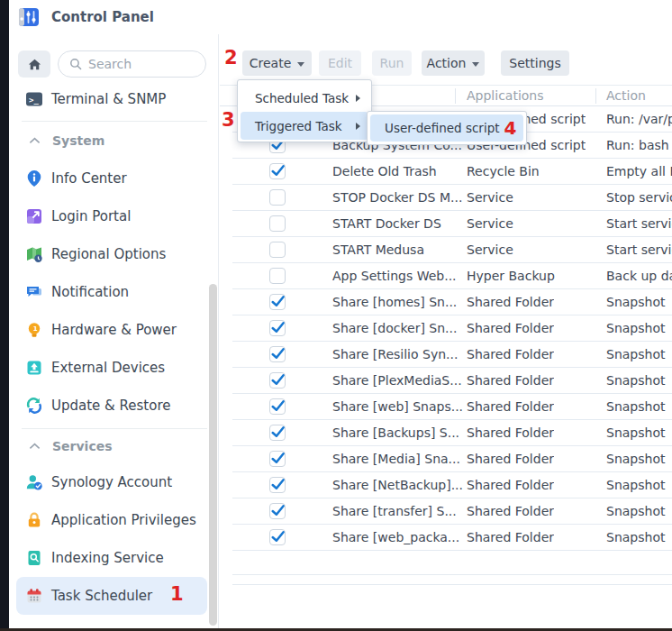 The height and width of the screenshot is (631, 672). I want to click on notification-icon, so click(34, 292).